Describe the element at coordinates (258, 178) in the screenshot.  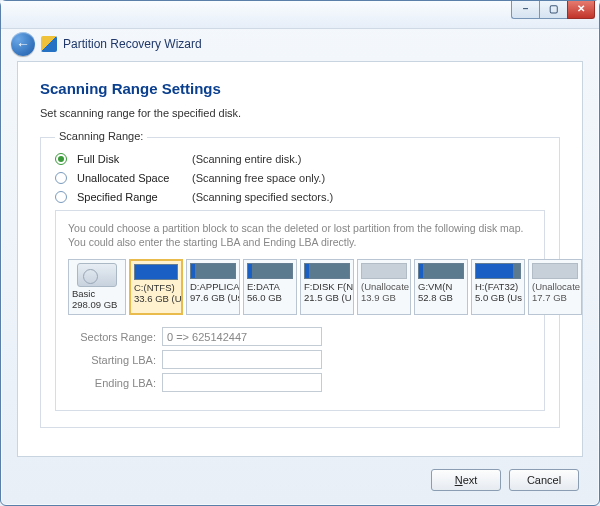
I see `radio-hint: (Scanning free space only.)` at that location.